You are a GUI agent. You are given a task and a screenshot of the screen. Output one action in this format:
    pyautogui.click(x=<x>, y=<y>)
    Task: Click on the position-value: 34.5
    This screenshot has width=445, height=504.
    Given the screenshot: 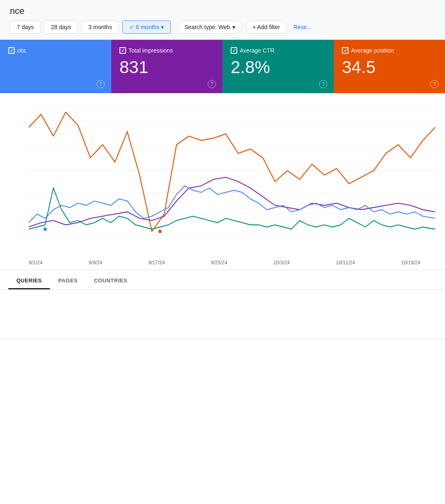 What is the action you would take?
    pyautogui.click(x=389, y=67)
    